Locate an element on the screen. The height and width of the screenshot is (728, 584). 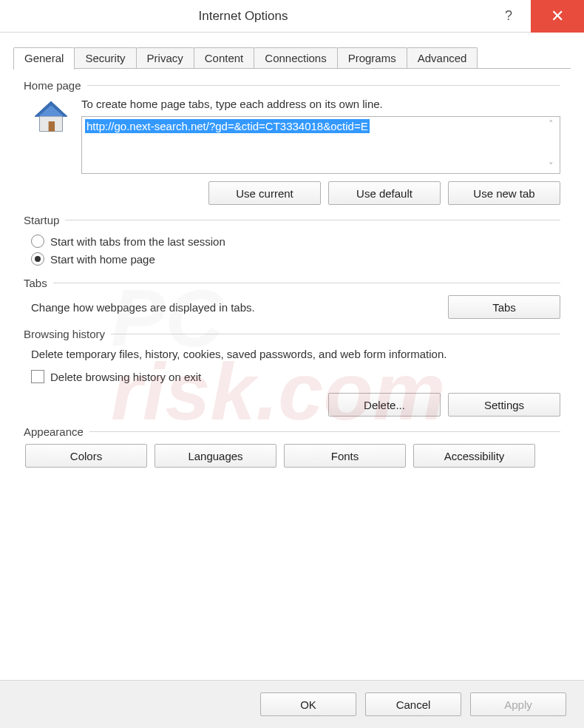
textarea-scrollbar: ˄ ˅ is located at coordinates (551, 145).